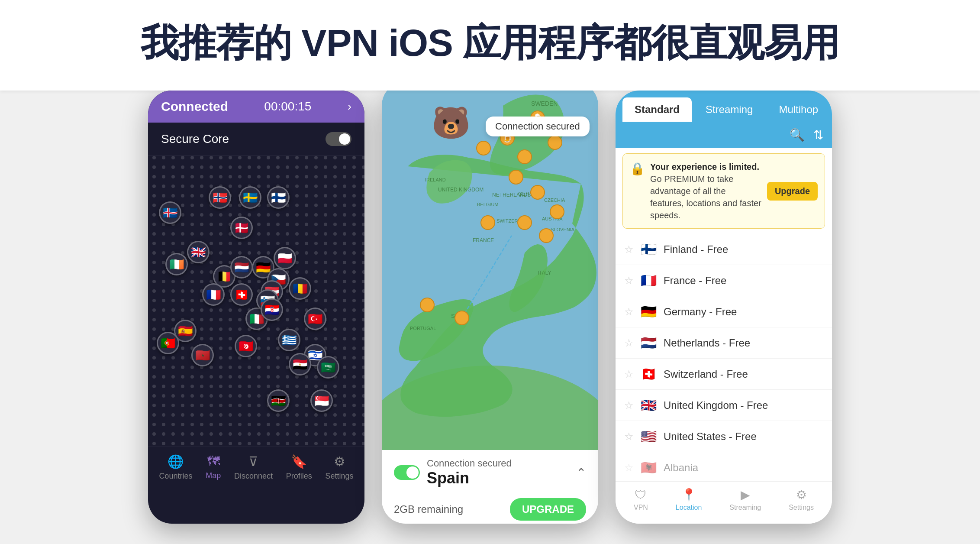 The image size is (980, 544). What do you see at coordinates (724, 343) in the screenshot?
I see `list-item: ☆ 🇳🇱 Netherlands - Free` at bounding box center [724, 343].